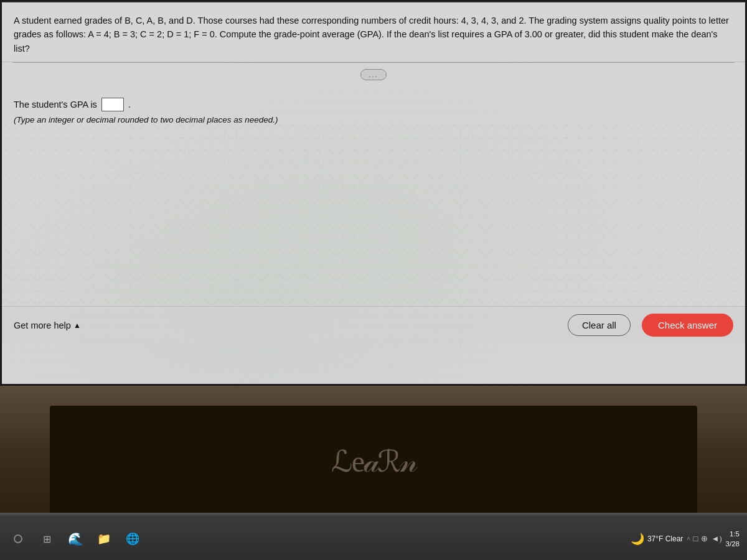 This screenshot has width=747, height=560. What do you see at coordinates (688, 539) in the screenshot?
I see `tray-chevron-icon: ^` at bounding box center [688, 539].